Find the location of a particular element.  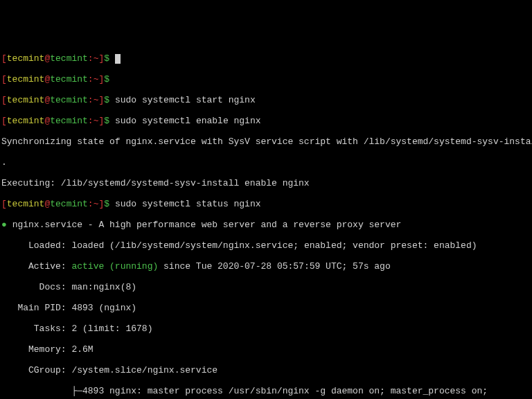

command-text: sudo systemctl enable nginx is located at coordinates (188, 121).